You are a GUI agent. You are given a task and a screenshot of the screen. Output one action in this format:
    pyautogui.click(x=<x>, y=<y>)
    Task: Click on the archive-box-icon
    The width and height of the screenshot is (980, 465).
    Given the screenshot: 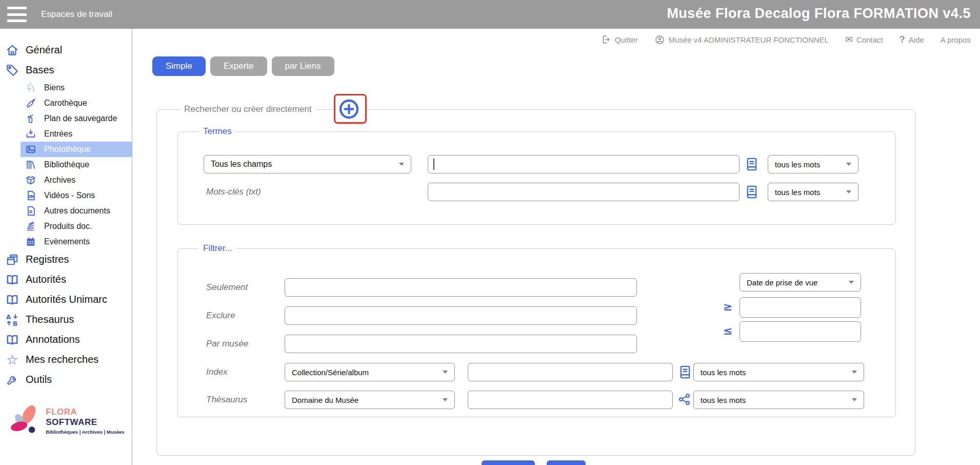 What is the action you would take?
    pyautogui.click(x=31, y=180)
    